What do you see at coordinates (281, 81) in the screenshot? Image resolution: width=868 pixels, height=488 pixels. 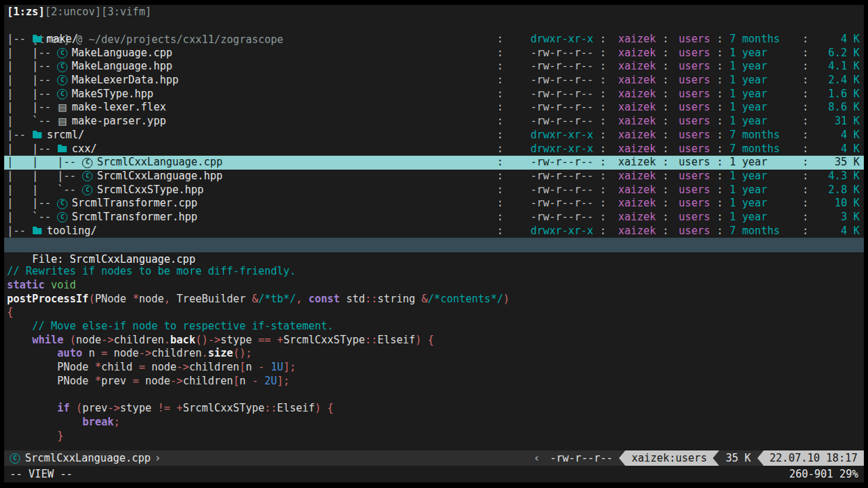 I see `file-name: MakeLexerData.hpp` at bounding box center [281, 81].